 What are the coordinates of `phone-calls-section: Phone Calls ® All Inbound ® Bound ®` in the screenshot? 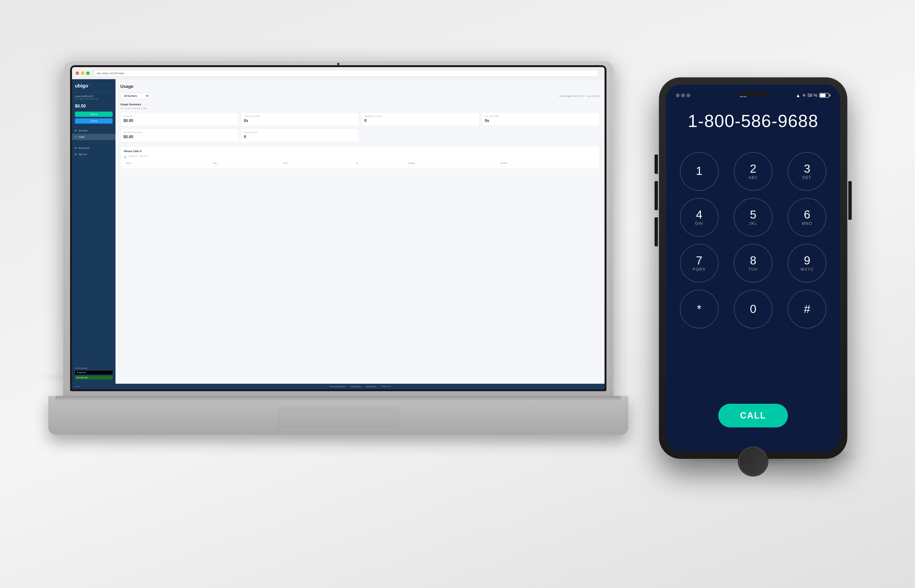 It's located at (360, 158).